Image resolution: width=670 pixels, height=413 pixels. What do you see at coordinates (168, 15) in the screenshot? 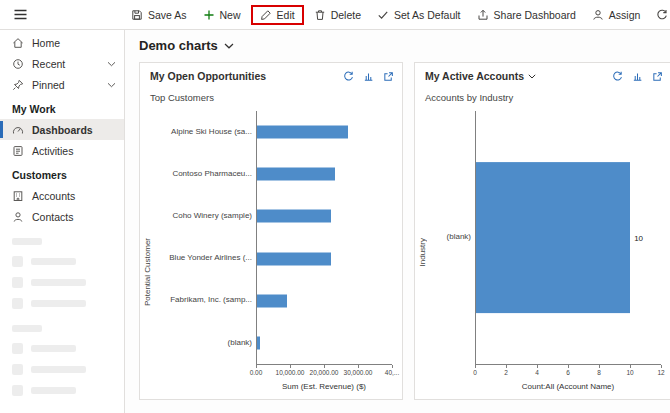
I see `toolbar-label: Save As` at bounding box center [168, 15].